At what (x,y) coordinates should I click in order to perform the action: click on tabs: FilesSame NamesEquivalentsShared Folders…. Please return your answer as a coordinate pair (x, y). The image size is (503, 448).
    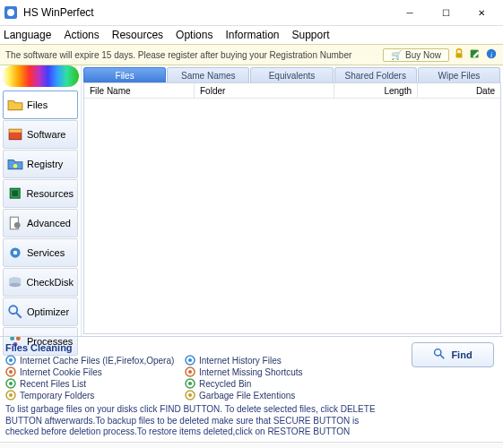
    Looking at the image, I should click on (292, 75).